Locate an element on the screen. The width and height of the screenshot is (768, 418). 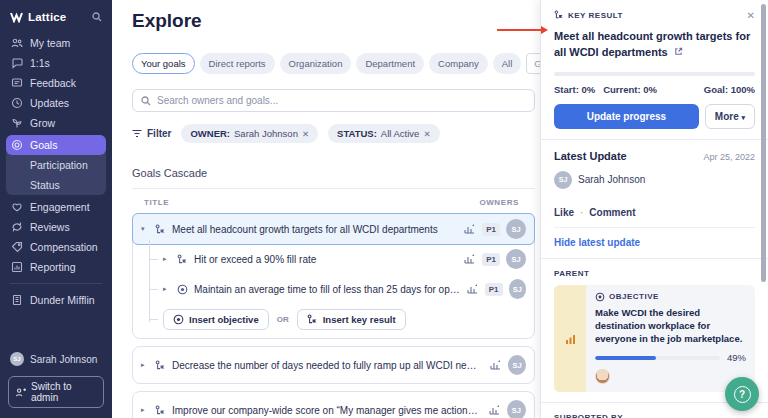
sidebar-item-updates: Updates is located at coordinates (56, 103).